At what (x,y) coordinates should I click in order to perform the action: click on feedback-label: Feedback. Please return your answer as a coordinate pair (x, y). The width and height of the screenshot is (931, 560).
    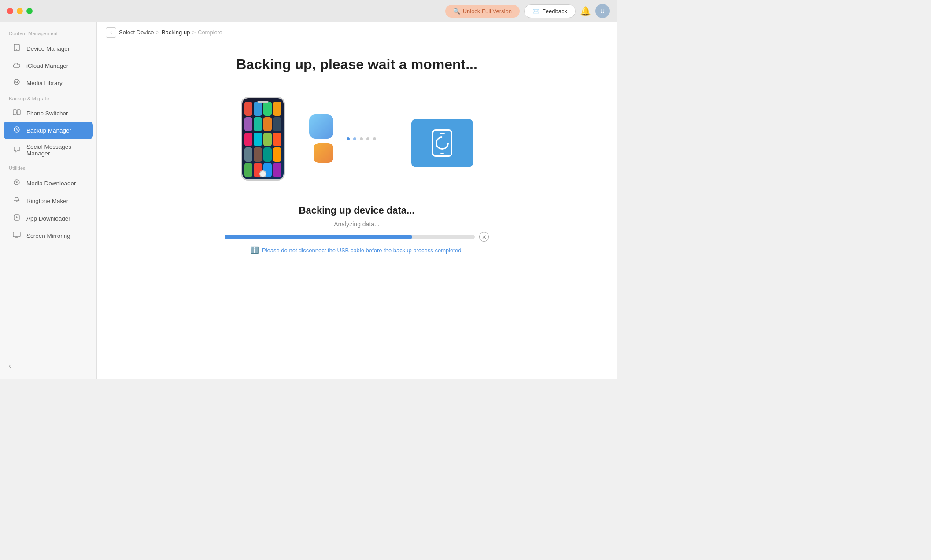
    Looking at the image, I should click on (555, 11).